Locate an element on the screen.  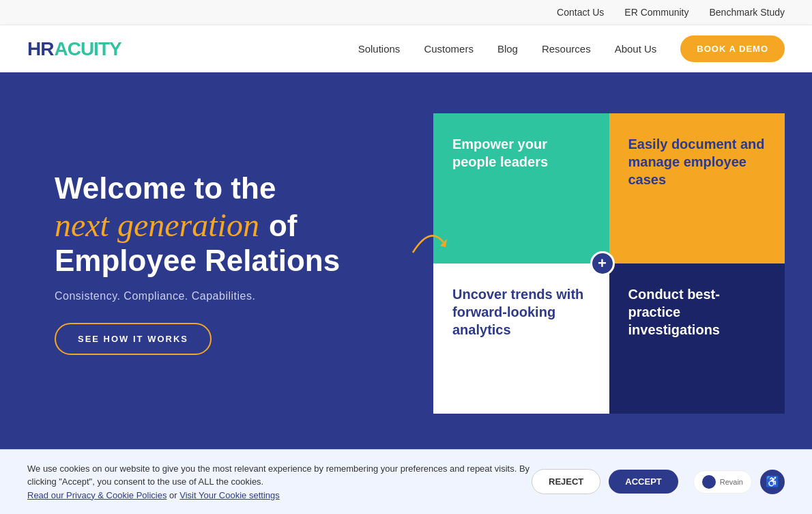
nav-resources: Resources is located at coordinates (566, 49).